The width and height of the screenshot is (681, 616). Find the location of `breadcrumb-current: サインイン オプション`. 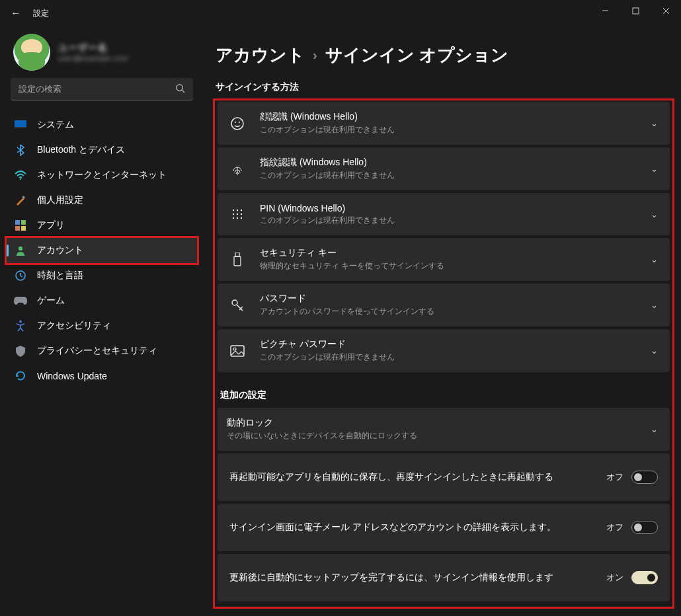

breadcrumb-current: サインイン オプション is located at coordinates (417, 56).